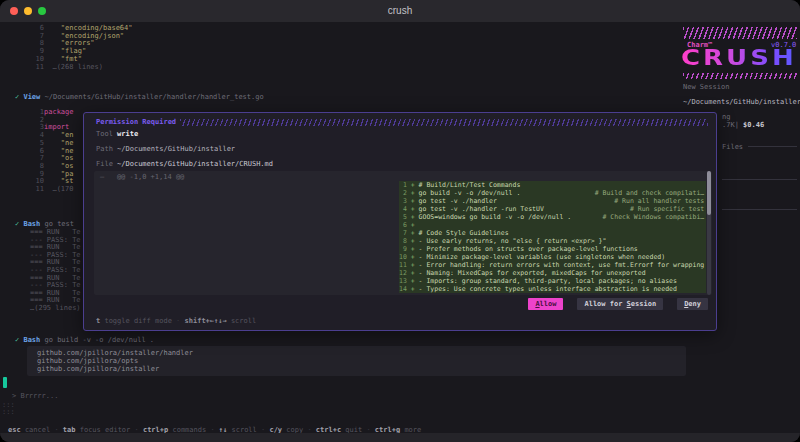 Image resolution: width=800 pixels, height=442 pixels. I want to click on editor-cursor, so click(5, 382).